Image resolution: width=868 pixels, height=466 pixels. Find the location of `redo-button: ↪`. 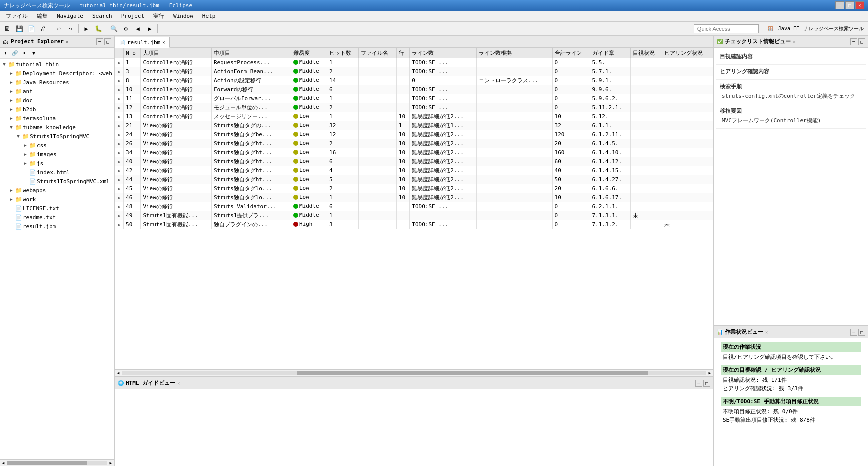

redo-button: ↪ is located at coordinates (71, 29).